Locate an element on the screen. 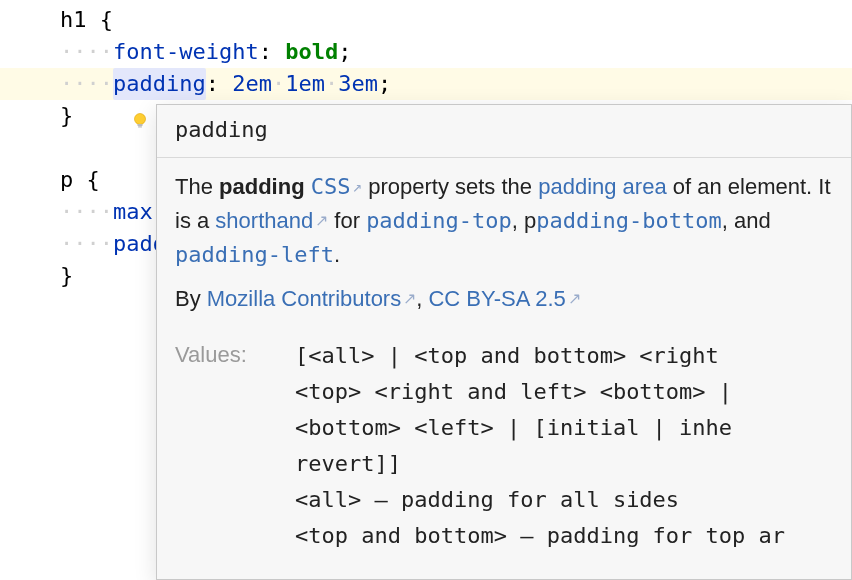 The image size is (852, 580). property-name-strong: padding is located at coordinates (262, 186).